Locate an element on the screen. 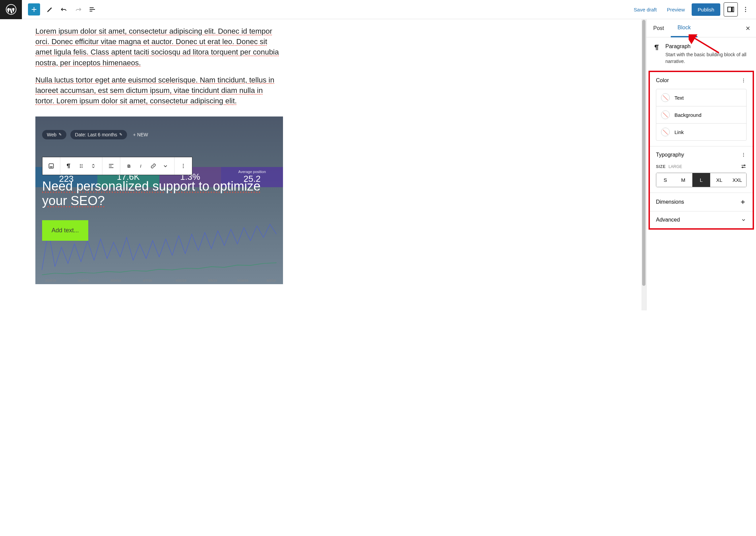 This screenshot has width=756, height=536. chevron-down-icon is located at coordinates (744, 220).